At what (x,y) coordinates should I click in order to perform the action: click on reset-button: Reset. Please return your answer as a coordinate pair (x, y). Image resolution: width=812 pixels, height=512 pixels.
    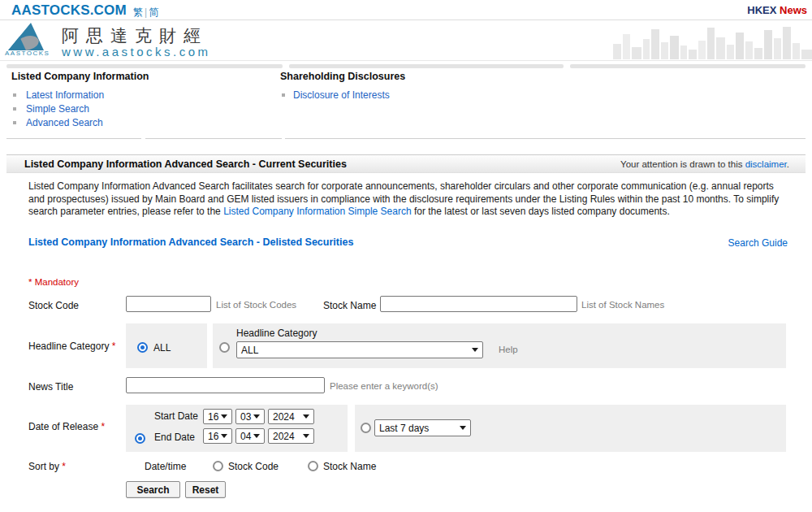
    Looking at the image, I should click on (205, 489).